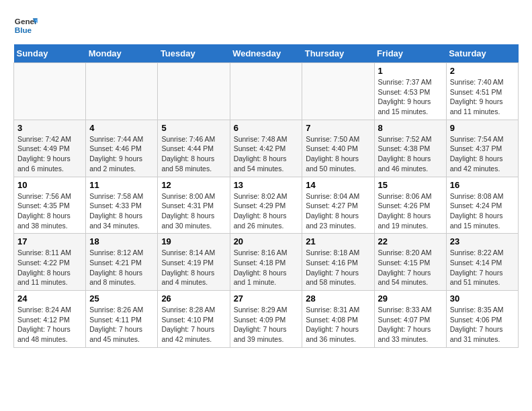  What do you see at coordinates (50, 325) in the screenshot?
I see `day-detail: Sunrise: 8:24 AM Sunset: 4:12 PM Dayligh…` at bounding box center [50, 325].